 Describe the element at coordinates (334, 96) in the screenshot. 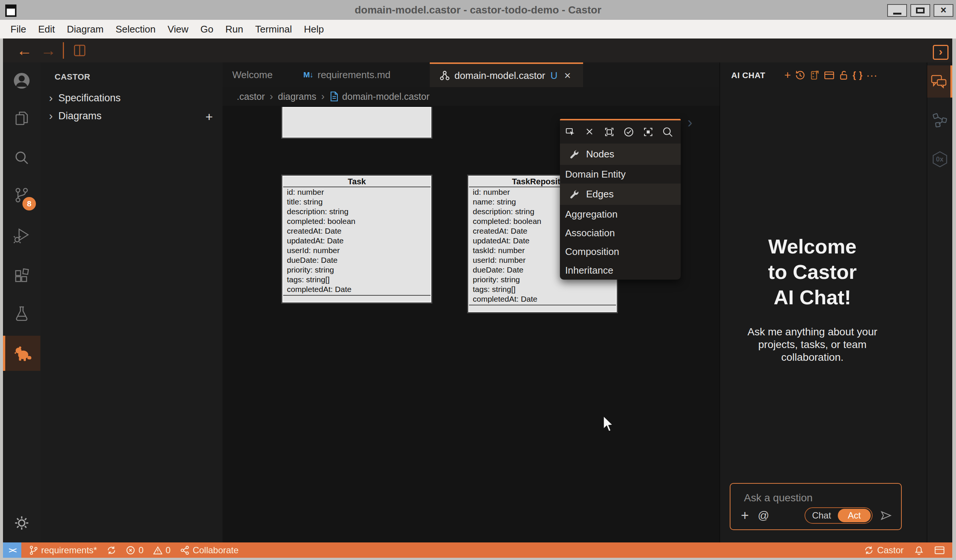

I see `file-icon` at that location.